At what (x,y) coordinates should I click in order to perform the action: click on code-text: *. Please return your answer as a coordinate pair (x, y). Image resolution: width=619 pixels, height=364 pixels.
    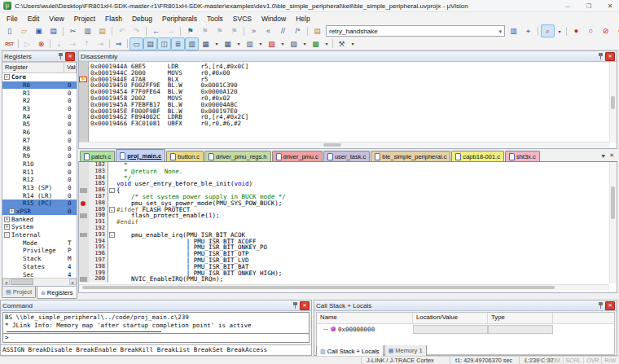
    Looking at the image, I should click on (367, 165).